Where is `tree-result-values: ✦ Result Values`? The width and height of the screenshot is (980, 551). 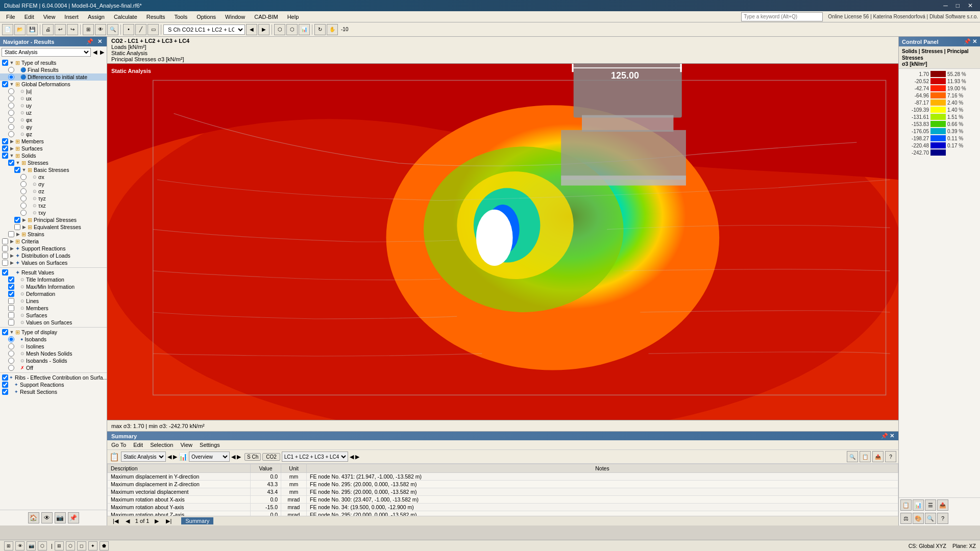 tree-result-values: ✦ Result Values is located at coordinates (53, 272).